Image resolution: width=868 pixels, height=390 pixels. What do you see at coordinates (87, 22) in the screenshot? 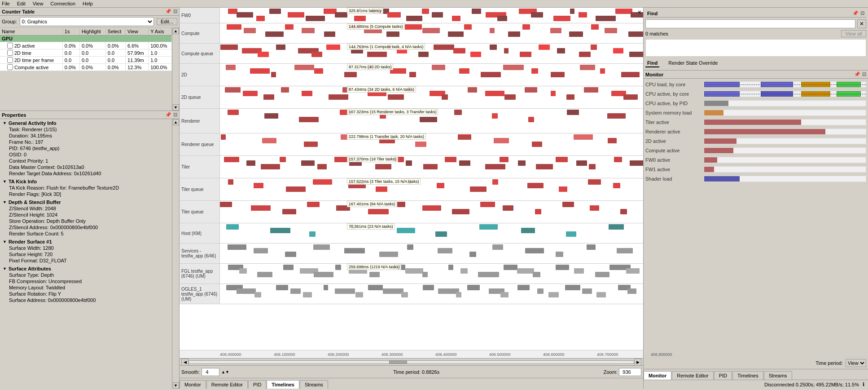
I see `group-select: 0: Graphics` at bounding box center [87, 22].